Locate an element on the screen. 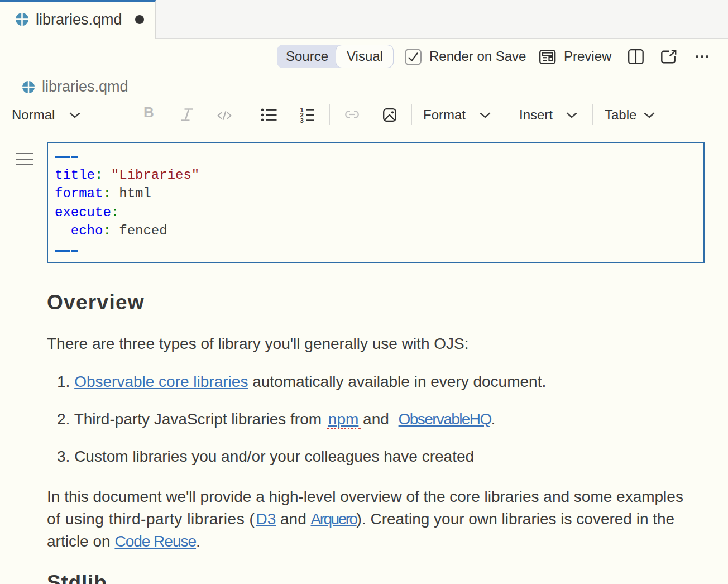 The image size is (728, 584). svg-text: 3 is located at coordinates (302, 121).